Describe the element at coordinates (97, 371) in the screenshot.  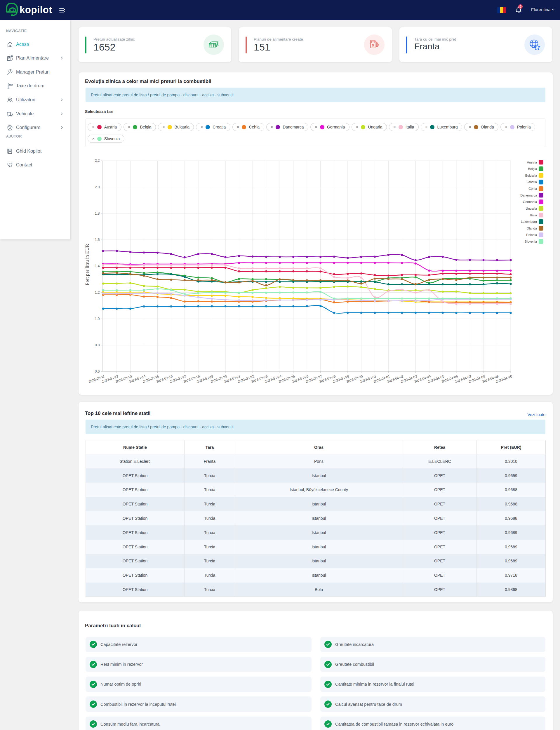
I see `svg-text: 0.6` at that location.